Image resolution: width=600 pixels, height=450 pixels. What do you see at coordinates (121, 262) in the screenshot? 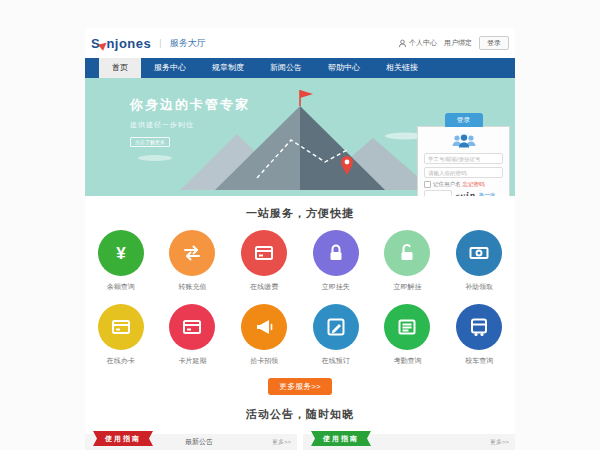
I see `service-balance: ¥ 余额查询` at bounding box center [121, 262].